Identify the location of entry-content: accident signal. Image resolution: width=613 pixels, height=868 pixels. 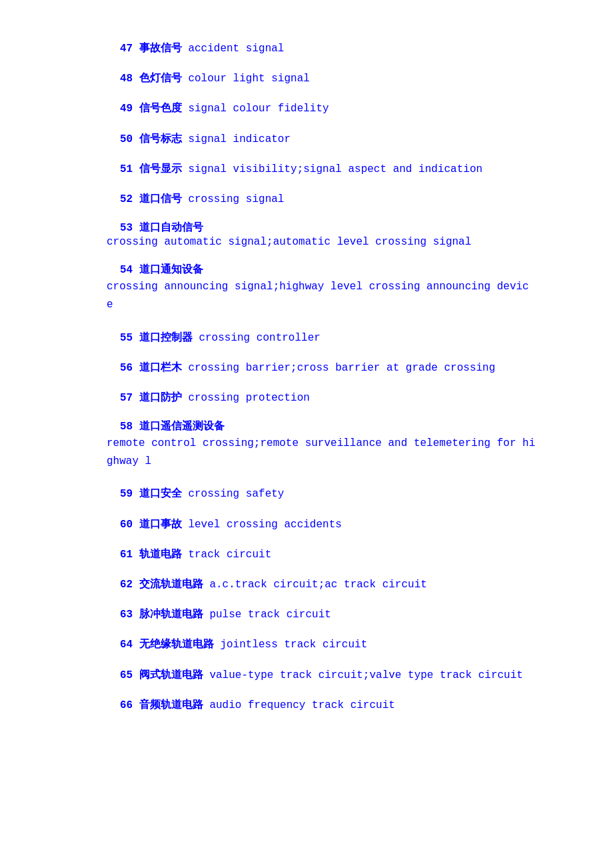
(236, 49).